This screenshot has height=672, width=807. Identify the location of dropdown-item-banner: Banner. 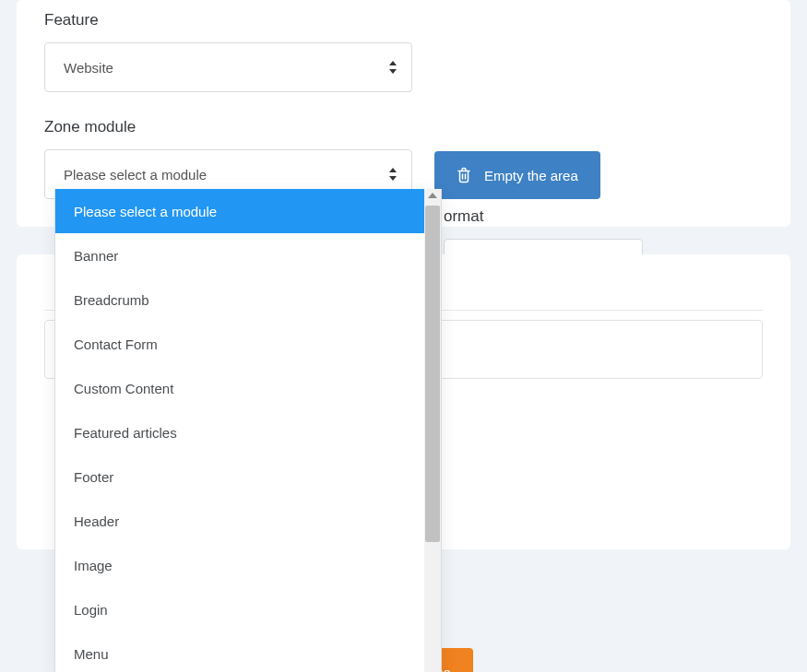
(240, 255).